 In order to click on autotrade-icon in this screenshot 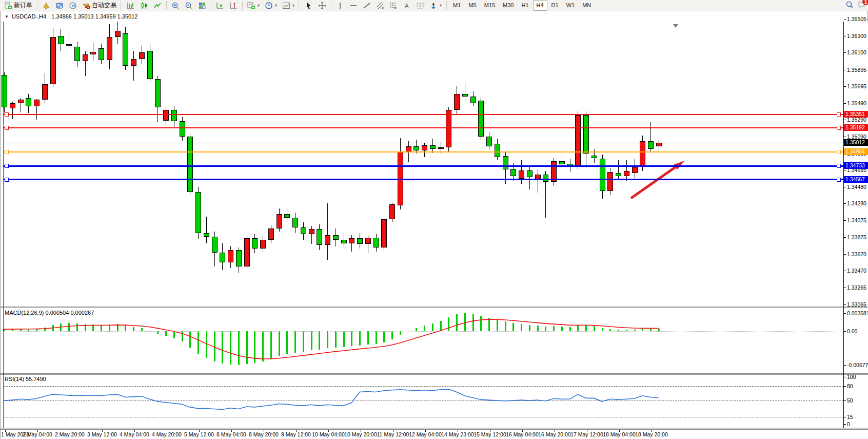, I will do `click(86, 6)`.